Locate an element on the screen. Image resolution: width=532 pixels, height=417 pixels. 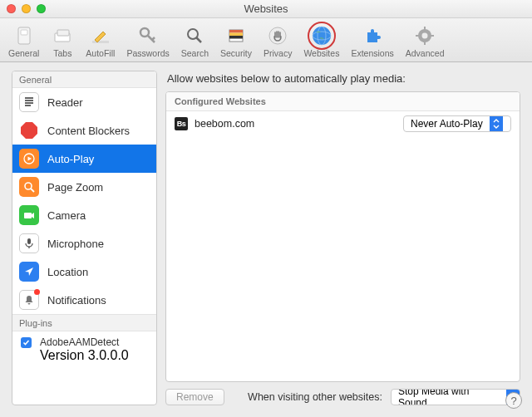
close-window-button is located at coordinates (12, 8).